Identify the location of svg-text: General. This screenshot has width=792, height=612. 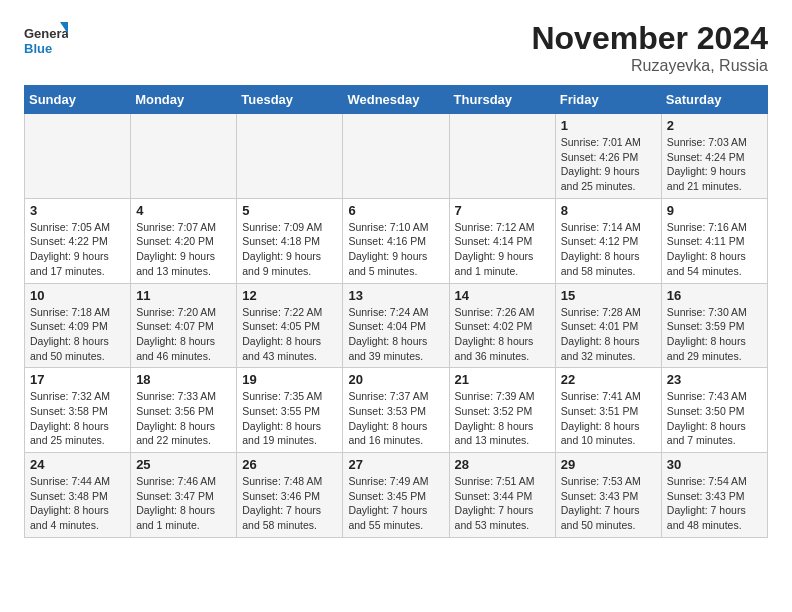
(46, 34).